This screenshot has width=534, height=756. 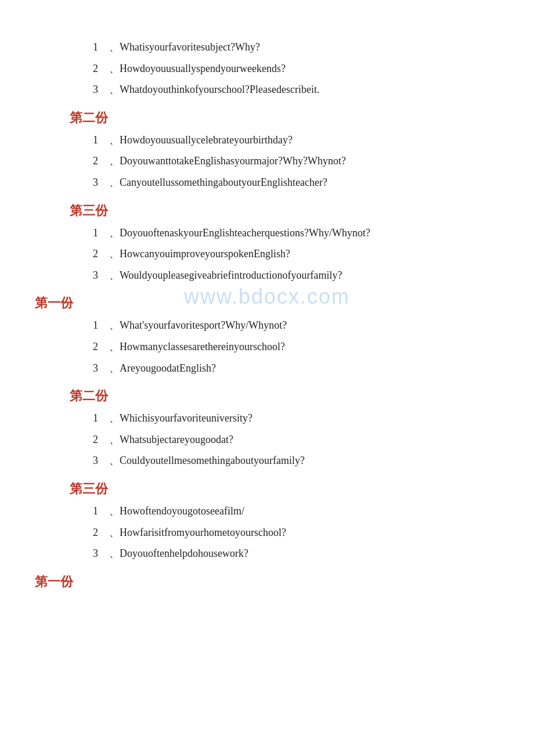 What do you see at coordinates (168, 368) in the screenshot?
I see `question-text: AreyougoodatEnglish?` at bounding box center [168, 368].